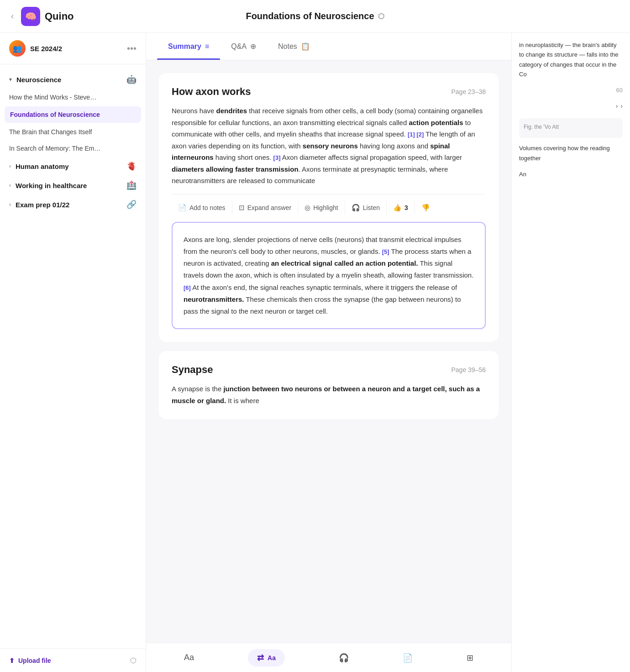 Image resolution: width=630 pixels, height=672 pixels. Describe the element at coordinates (189, 47) in the screenshot. I see `tab-summary: Summary ≡` at that location.